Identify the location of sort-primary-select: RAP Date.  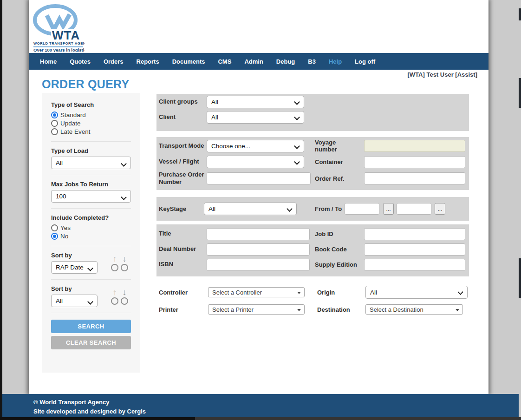
(74, 268).